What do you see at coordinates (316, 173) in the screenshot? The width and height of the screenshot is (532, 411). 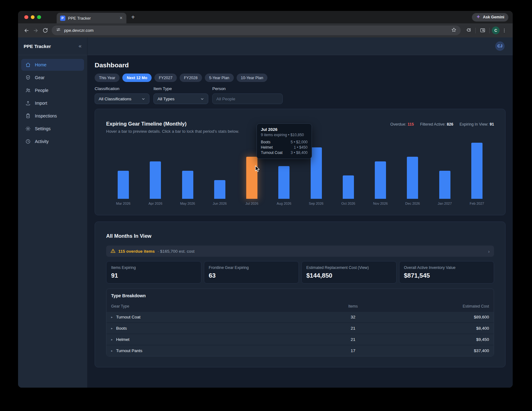 I see `chart-bar-sep-2026` at bounding box center [316, 173].